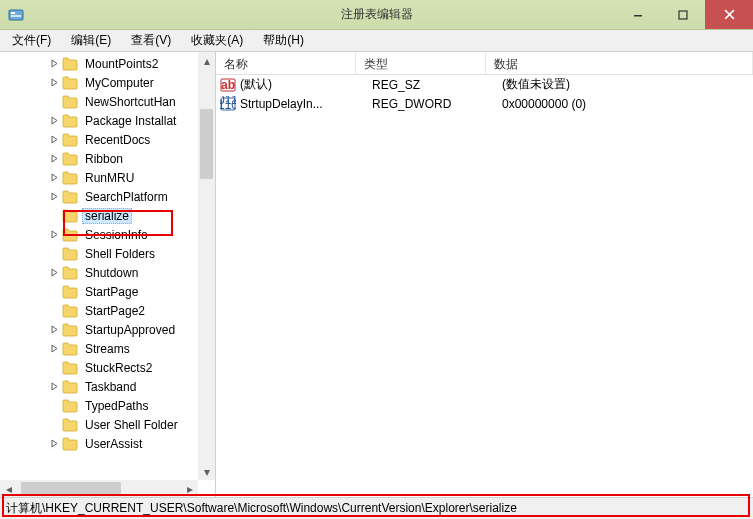  Describe the element at coordinates (638, 14) in the screenshot. I see `minimize-button` at that location.